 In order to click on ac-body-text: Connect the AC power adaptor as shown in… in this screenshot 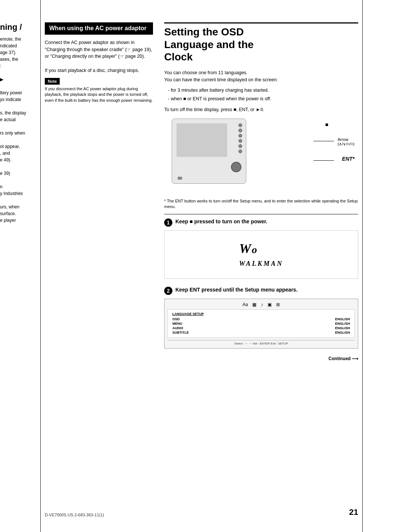, I will do `click(99, 57)`.